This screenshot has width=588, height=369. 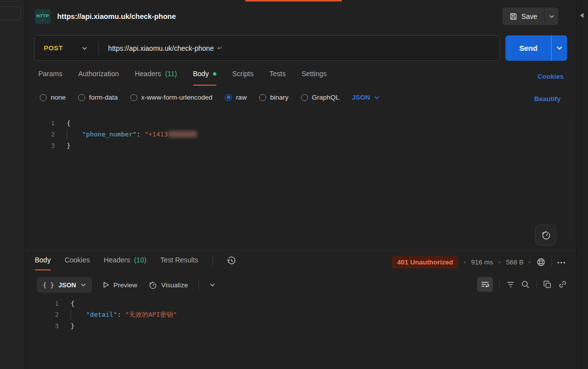 What do you see at coordinates (243, 78) in the screenshot?
I see `tab-scripts: Scripts` at bounding box center [243, 78].